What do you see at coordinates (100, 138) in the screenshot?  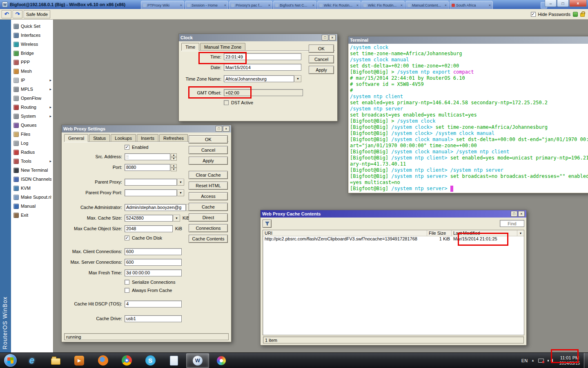 I see `tab-status: Status` at bounding box center [100, 138].